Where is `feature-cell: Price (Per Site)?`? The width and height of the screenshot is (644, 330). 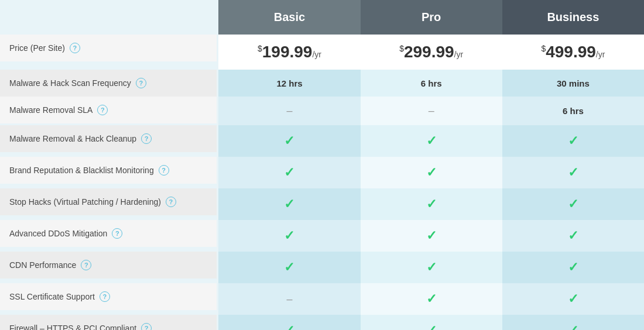
feature-cell: Price (Per Site)? is located at coordinates (108, 48).